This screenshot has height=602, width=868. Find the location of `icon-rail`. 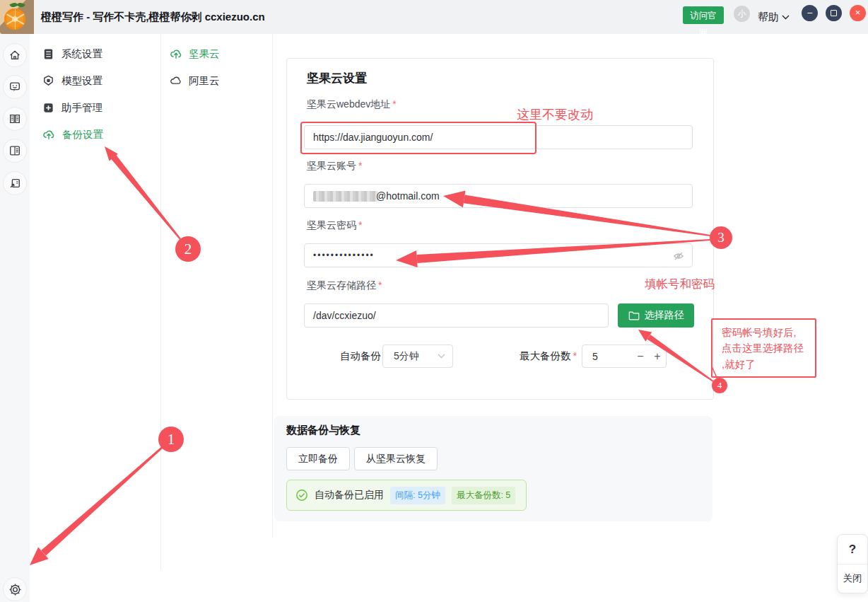

icon-rail is located at coordinates (15, 318).